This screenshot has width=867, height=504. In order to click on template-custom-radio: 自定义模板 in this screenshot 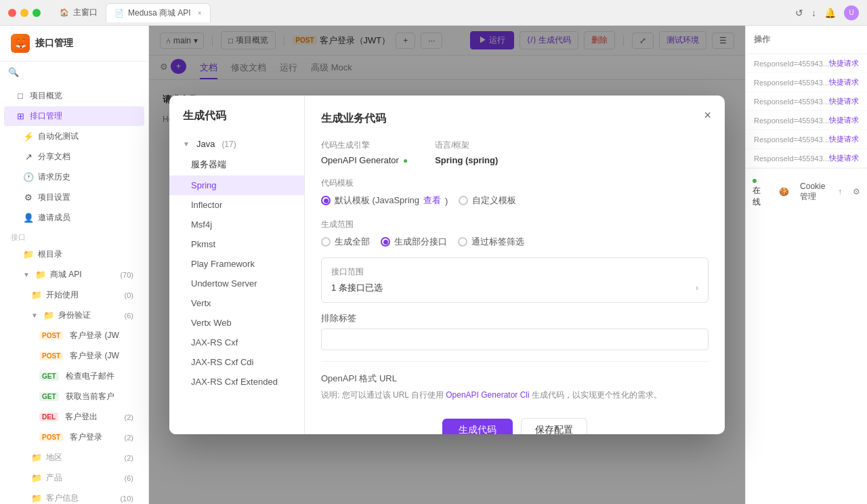, I will do `click(488, 201)`.